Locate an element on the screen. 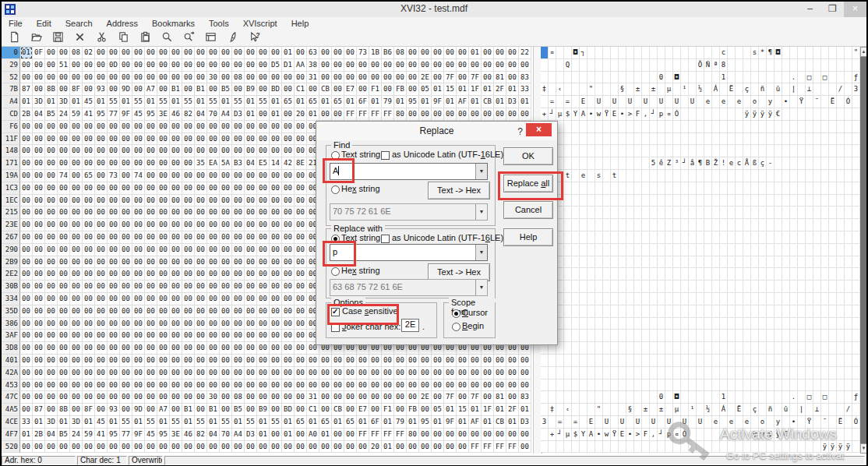  ascii-char-cell: $ is located at coordinates (568, 115).